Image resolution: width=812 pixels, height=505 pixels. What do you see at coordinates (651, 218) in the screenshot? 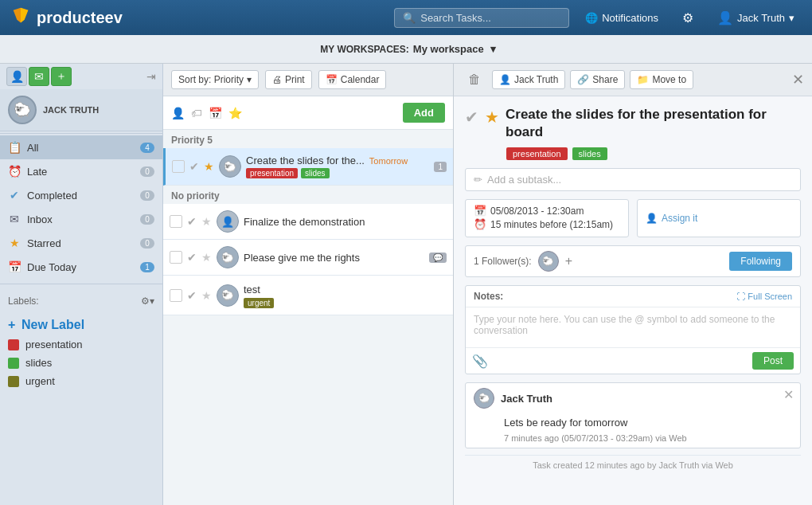
I see `assign-icon: 👤` at bounding box center [651, 218].